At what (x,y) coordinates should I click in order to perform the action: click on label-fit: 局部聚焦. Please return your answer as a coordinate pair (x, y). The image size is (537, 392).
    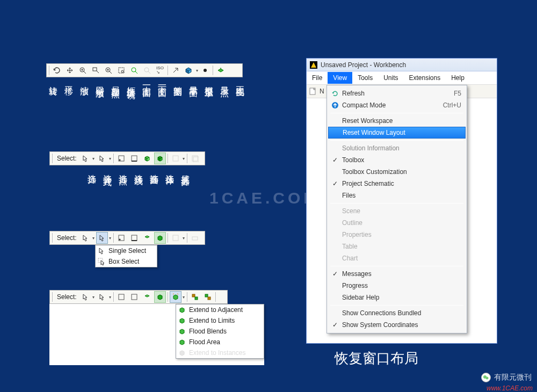
    Looking at the image, I should click on (115, 82).